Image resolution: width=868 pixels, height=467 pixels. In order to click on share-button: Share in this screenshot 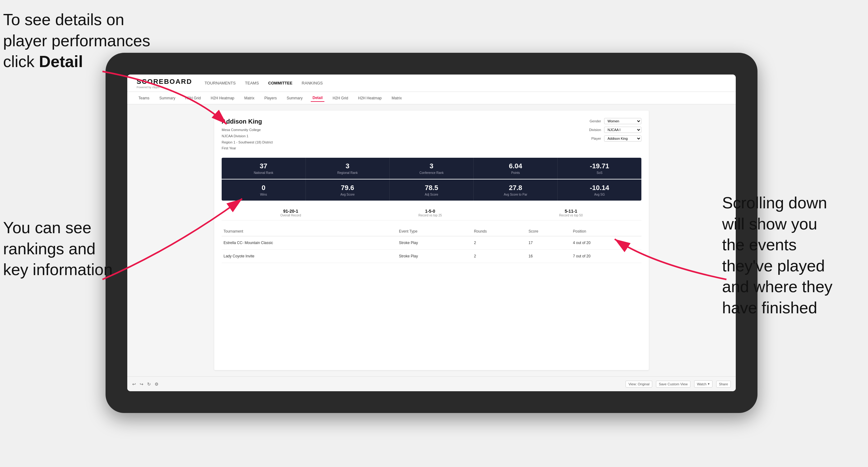, I will do `click(723, 384)`.